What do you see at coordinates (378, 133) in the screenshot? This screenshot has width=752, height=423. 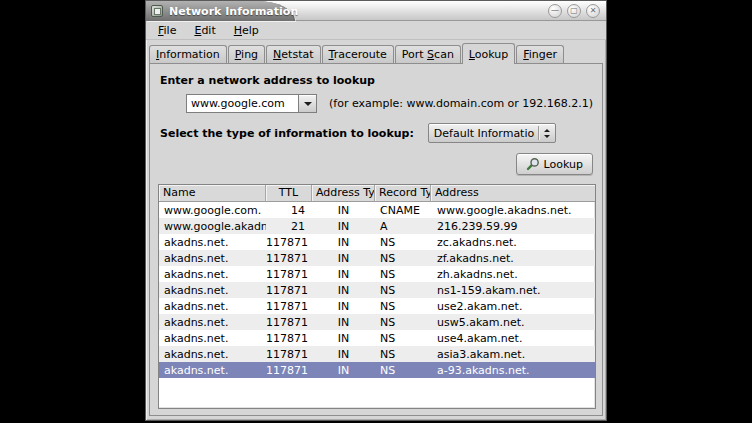 I see `type-row: Select the type of information to lookup…` at bounding box center [378, 133].